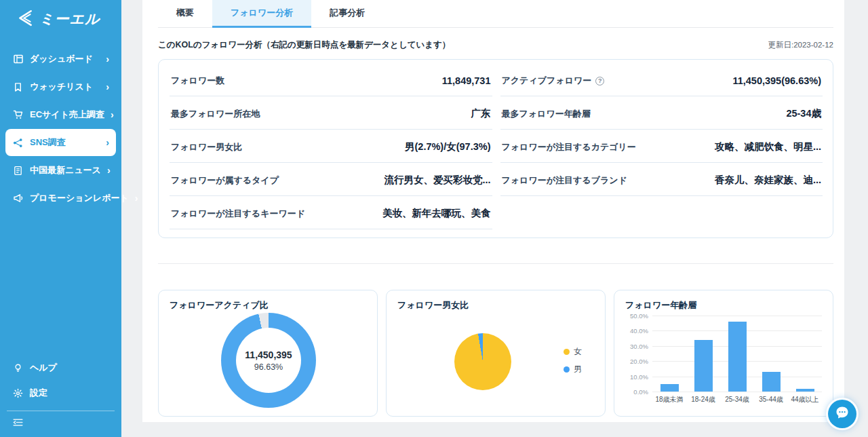  What do you see at coordinates (67, 115) in the screenshot?
I see `sidebar-item-label: ECサイト売上調査` at bounding box center [67, 115].